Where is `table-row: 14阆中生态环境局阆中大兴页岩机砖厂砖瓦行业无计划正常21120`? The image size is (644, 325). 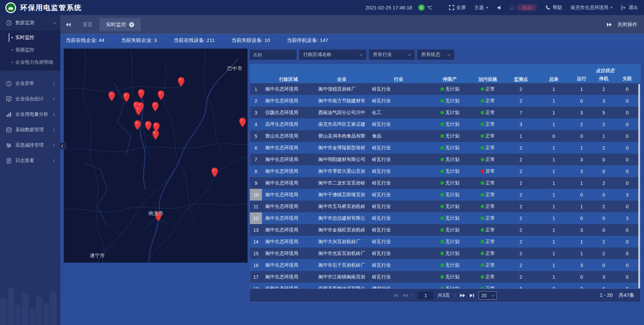 table-row: 14阆中生态环境局阆中大兴页岩机砖厂砖瓦行业无计划正常21120 is located at coordinates (445, 241).